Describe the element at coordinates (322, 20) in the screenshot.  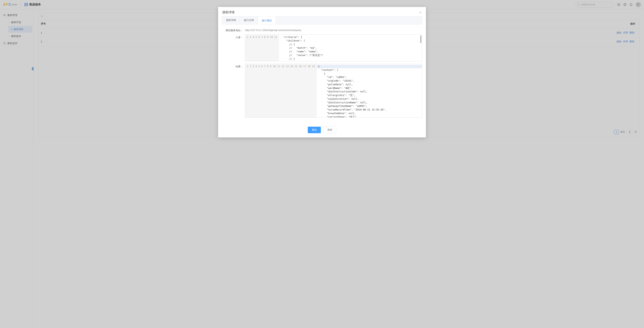
I see `tab-bar: 授权详情 接口文档 接口测试` at that location.